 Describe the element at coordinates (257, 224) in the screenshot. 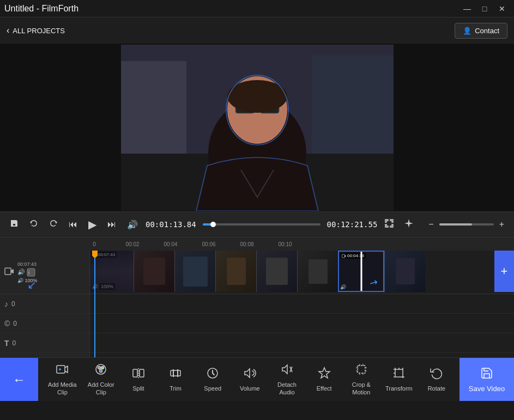

I see `transport-controls: ⏮ ▶ ⏭ 🔊 00:01:13.84 00:12:21.55 − +` at that location.